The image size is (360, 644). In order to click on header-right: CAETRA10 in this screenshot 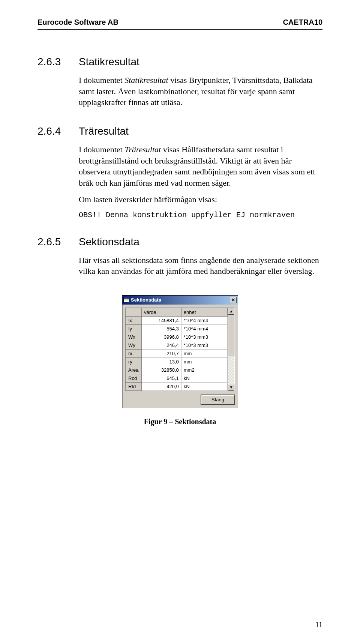, I will do `click(303, 23)`.